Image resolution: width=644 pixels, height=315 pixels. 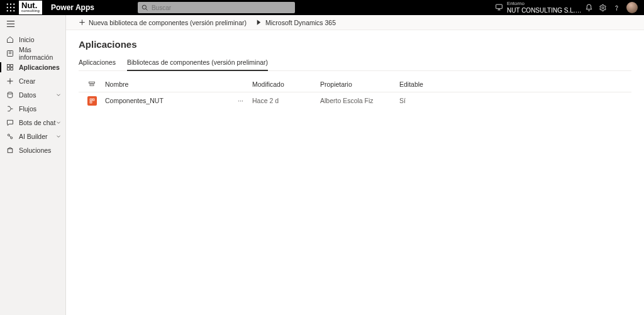 What do you see at coordinates (10, 67) in the screenshot?
I see `apps-icon` at bounding box center [10, 67].